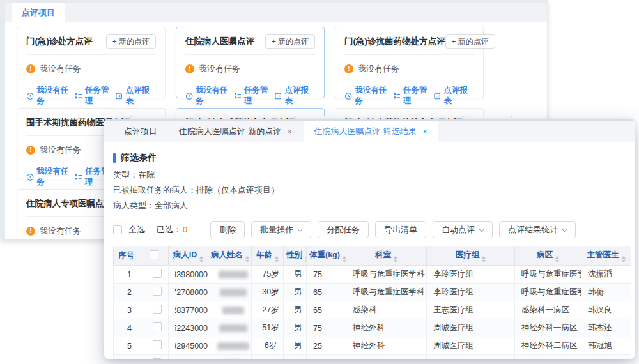  I want to click on toolbar-button-3: 导出清单, so click(401, 230).